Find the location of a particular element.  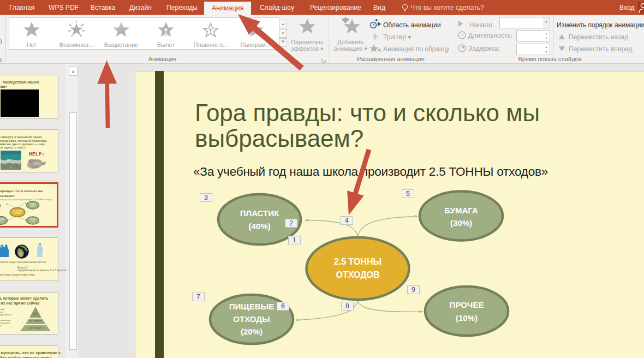

svg-text: ПИЩЕВЫЕ is located at coordinates (252, 307).